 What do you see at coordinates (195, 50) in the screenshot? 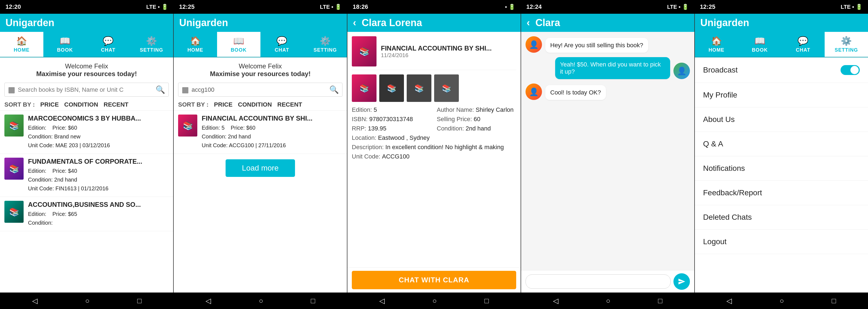
I see `tab-home-label-2: HOME` at bounding box center [195, 50].